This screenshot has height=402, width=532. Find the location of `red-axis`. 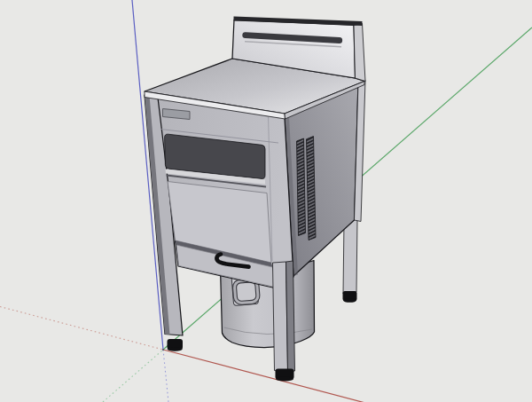

red-axis is located at coordinates (264, 376).